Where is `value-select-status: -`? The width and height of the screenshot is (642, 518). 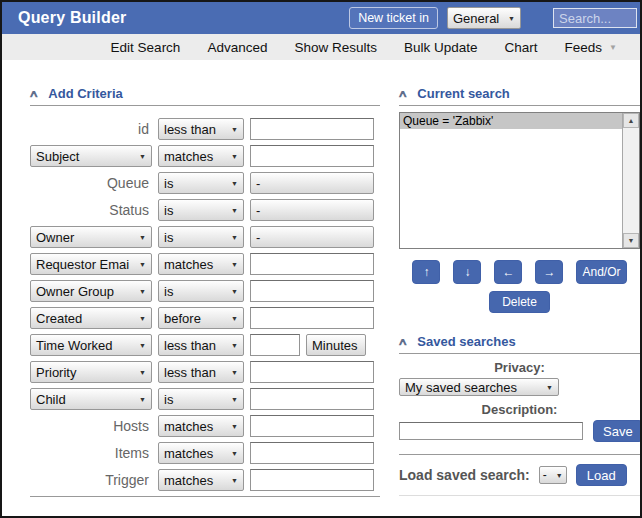
value-select-status: - is located at coordinates (312, 210).